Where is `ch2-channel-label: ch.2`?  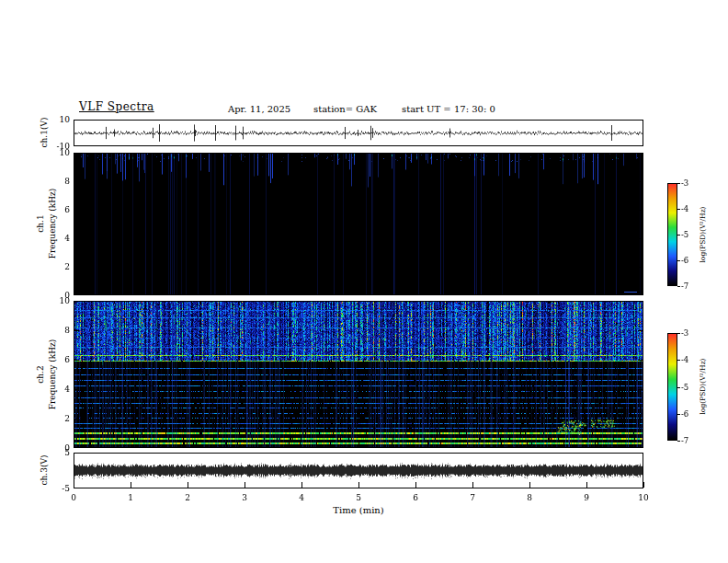 ch2-channel-label: ch.2 is located at coordinates (40, 373).